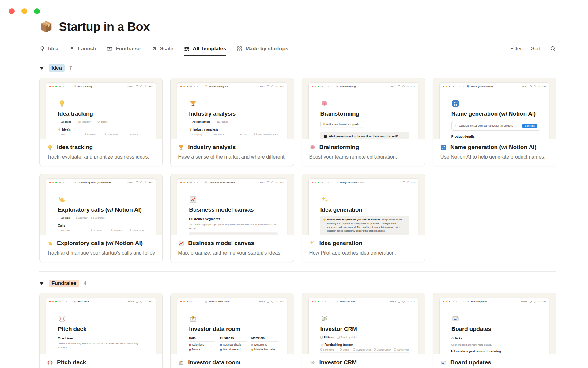 The width and height of the screenshot is (588, 368). What do you see at coordinates (49, 48) in the screenshot?
I see `tab-idea: Idea` at bounding box center [49, 48].